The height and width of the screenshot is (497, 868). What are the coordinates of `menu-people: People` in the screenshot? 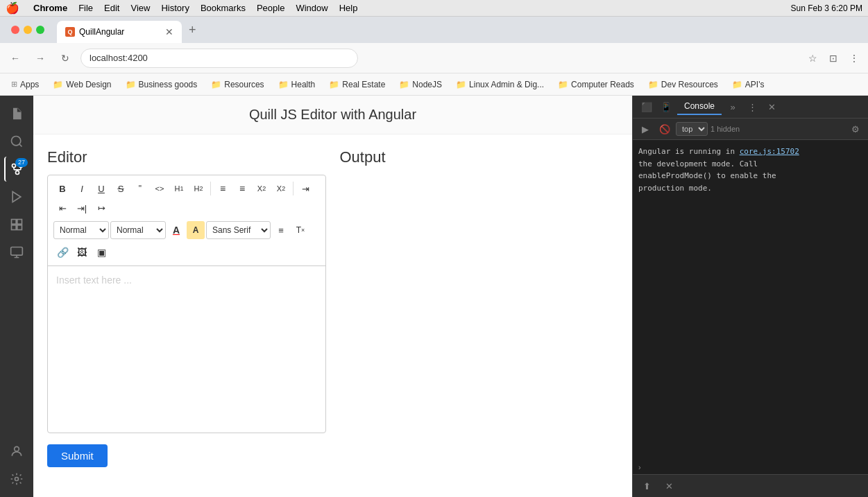 It's located at (271, 8).